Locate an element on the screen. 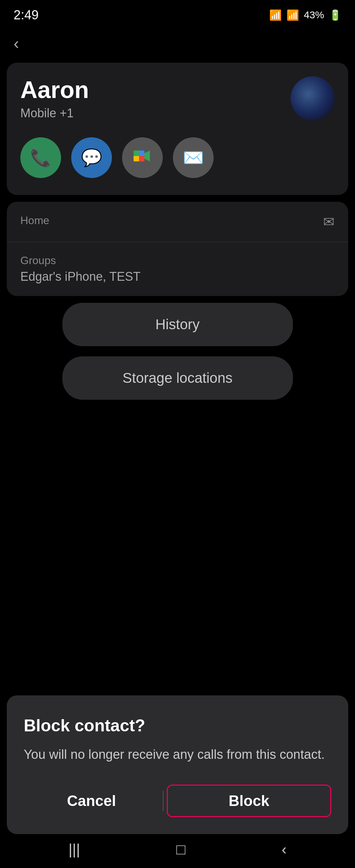 The height and width of the screenshot is (868, 355). status-bar: 2:49 📶 📶 43% 🔋 is located at coordinates (178, 14).